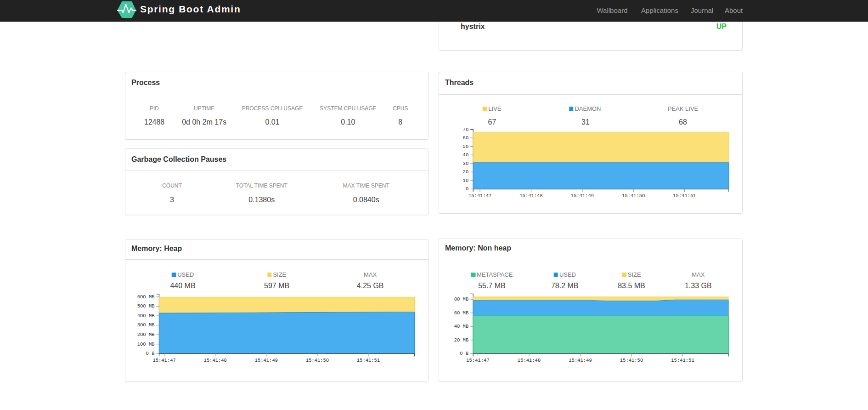 This screenshot has height=410, width=868. What do you see at coordinates (146, 297) in the screenshot?
I see `svg-text: 6OO MB` at bounding box center [146, 297].